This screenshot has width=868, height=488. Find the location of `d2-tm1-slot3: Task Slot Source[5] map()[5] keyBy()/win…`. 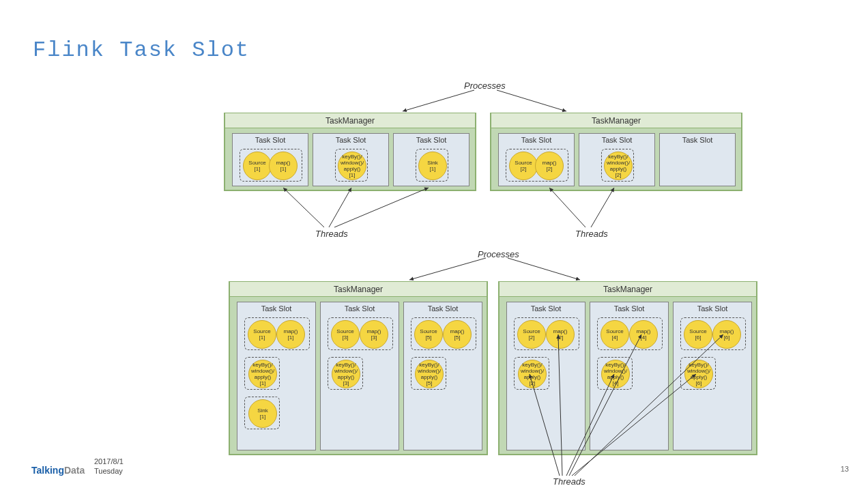

d2-tm1-slot3: Task Slot Source[5] map()[5] keyBy()/win… is located at coordinates (443, 376).